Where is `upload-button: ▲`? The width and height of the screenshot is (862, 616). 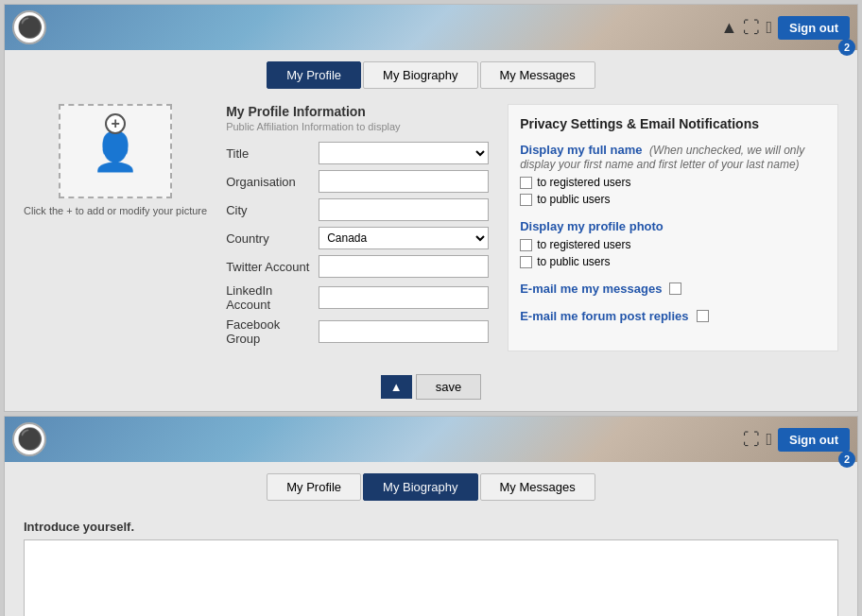 upload-button: ▲ is located at coordinates (397, 387).